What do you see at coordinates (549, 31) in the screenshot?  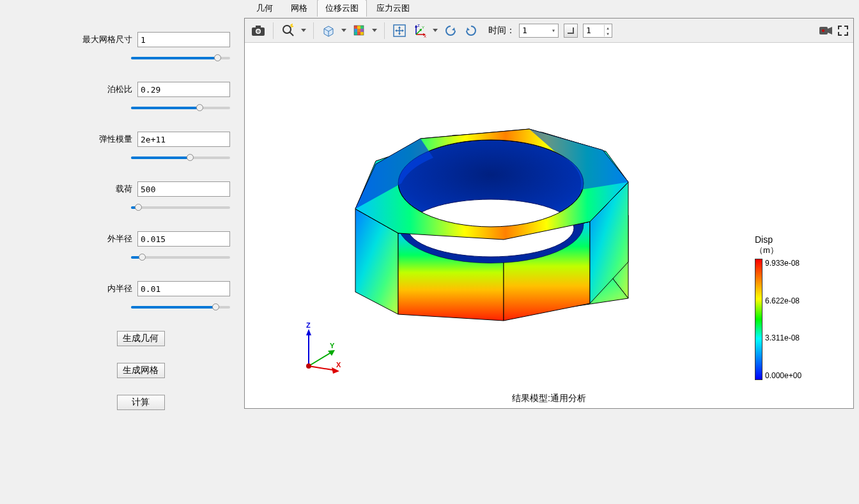 I see `view-toolbar: ZYX 时间： 1 1 ▲▼` at bounding box center [549, 31].